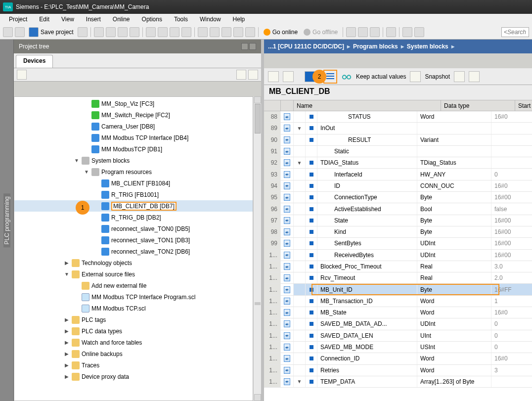 Image resolution: width=532 pixels, height=401 pixels. What do you see at coordinates (133, 228) in the screenshot?
I see `tree-item: reconnect_slave_TON0 [DB5]` at bounding box center [133, 228].